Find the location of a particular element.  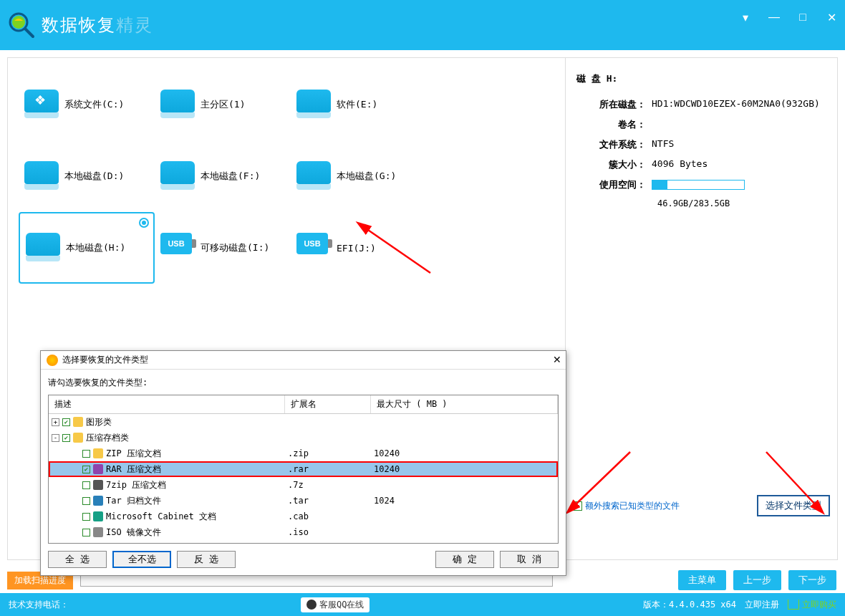

disk-label: 主分区(1) is located at coordinates (223, 105).